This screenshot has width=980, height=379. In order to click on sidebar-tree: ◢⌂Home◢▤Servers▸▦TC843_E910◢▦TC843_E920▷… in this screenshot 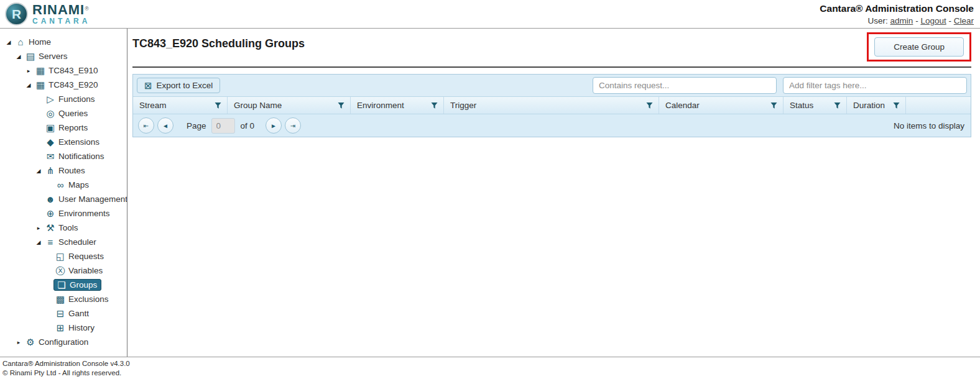, I will do `click(63, 193)`.